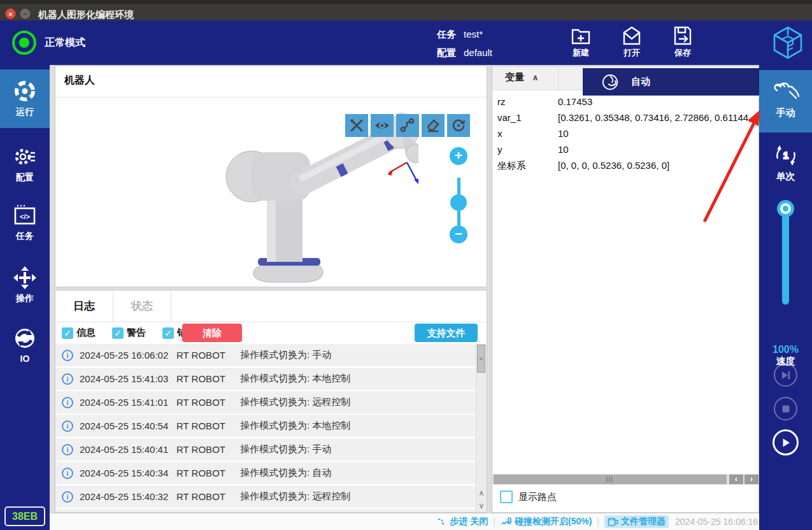 Image resolution: width=812 pixels, height=530 pixels. What do you see at coordinates (481, 359) in the screenshot?
I see `log-scrollbar-thumb: ≡` at bounding box center [481, 359].